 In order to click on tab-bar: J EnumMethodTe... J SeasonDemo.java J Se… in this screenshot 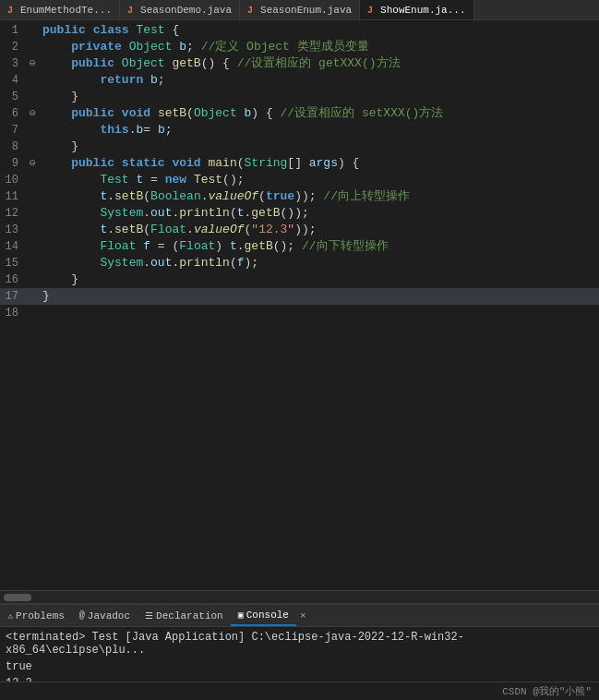, I will do `click(299, 10)`.